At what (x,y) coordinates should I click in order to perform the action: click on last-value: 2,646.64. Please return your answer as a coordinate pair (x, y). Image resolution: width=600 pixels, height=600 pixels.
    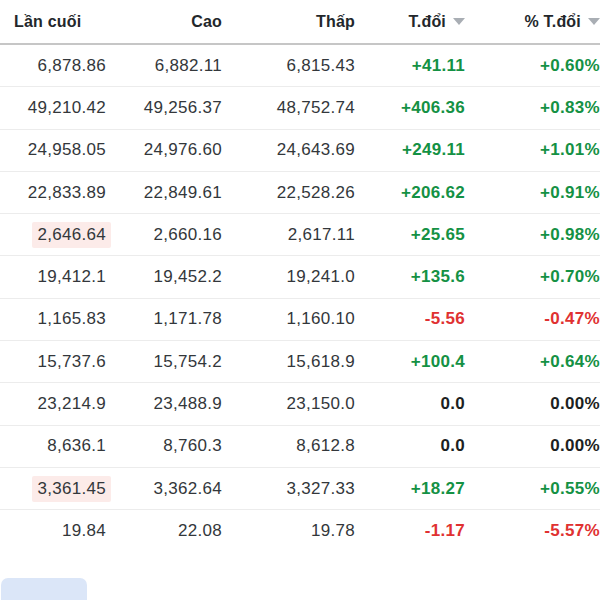
    Looking at the image, I should click on (72, 235).